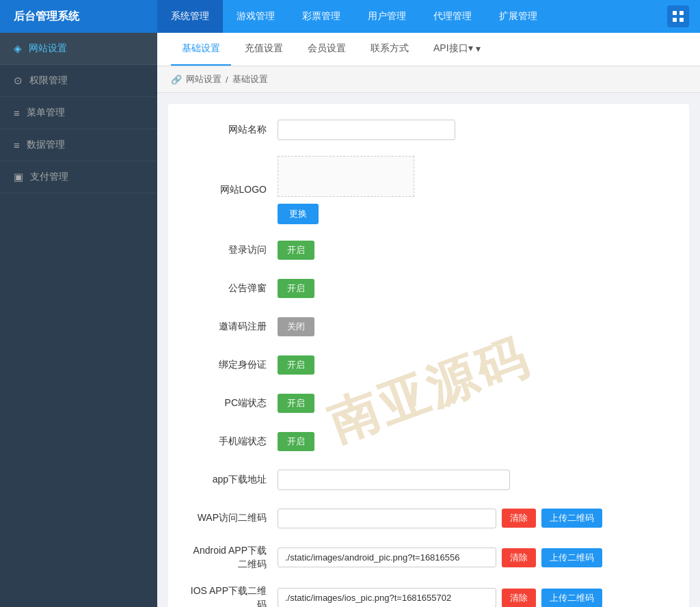  What do you see at coordinates (296, 403) in the screenshot?
I see `pc-status-toggle: 开启` at bounding box center [296, 403].